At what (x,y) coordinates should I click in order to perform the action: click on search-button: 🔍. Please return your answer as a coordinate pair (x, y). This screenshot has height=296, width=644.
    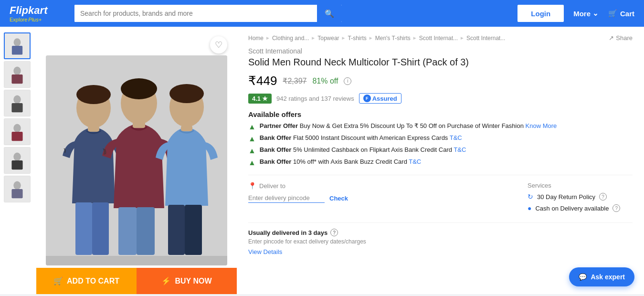
    Looking at the image, I should click on (329, 13).